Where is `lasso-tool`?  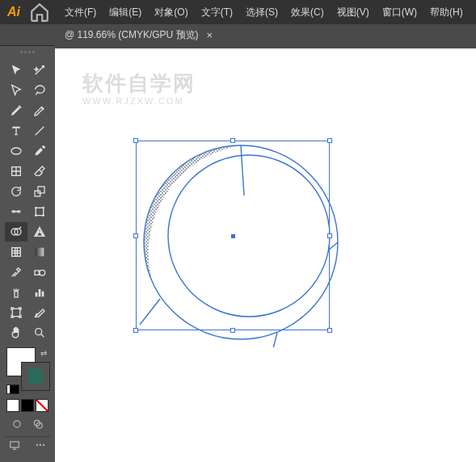 lasso-tool is located at coordinates (40, 90).